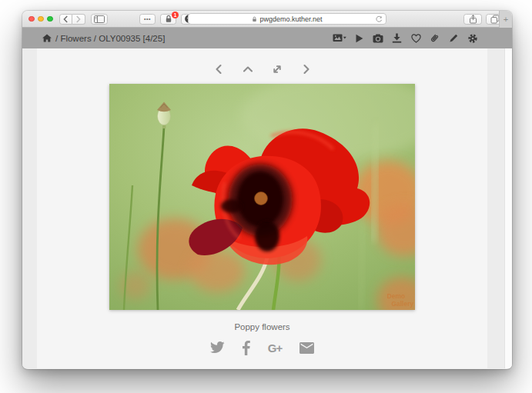 Image resolution: width=532 pixels, height=393 pixels. Describe the element at coordinates (248, 69) in the screenshot. I see `album-up-button` at that location.